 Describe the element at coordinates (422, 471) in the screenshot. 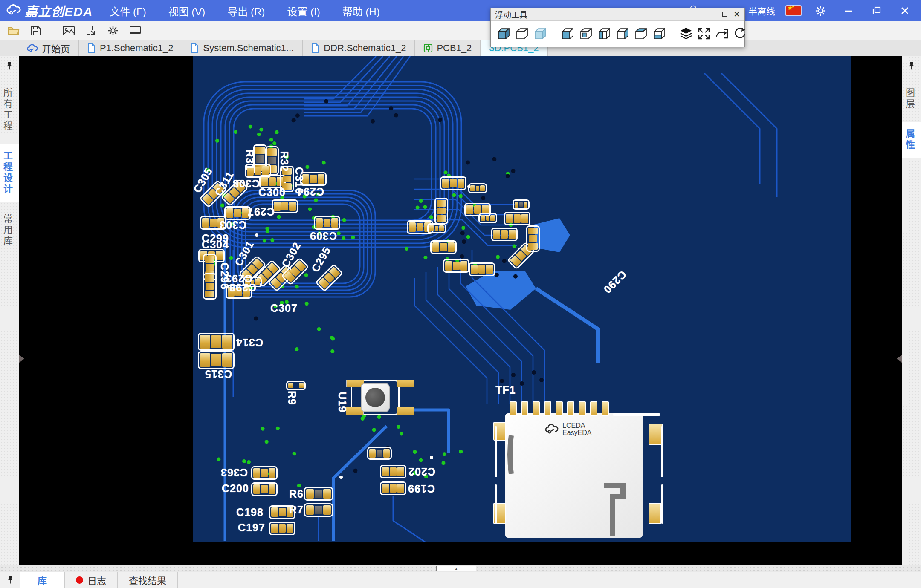

I see `silkscreen-label-c202: C202` at that location.